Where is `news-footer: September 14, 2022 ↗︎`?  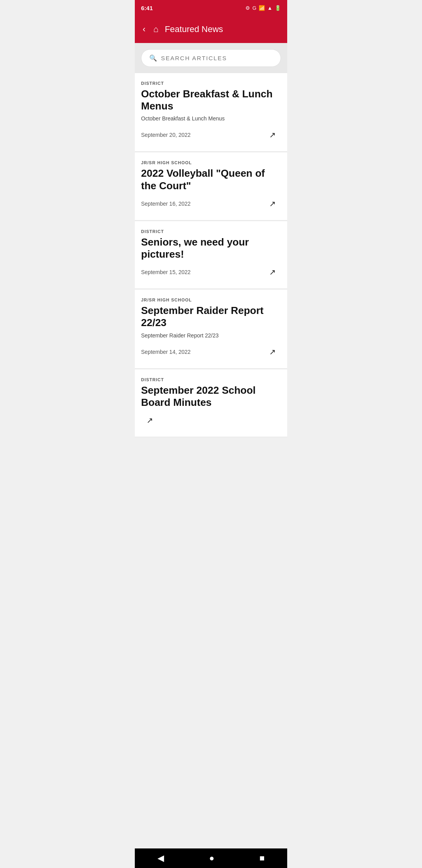
news-footer: September 14, 2022 ↗︎ is located at coordinates (211, 352).